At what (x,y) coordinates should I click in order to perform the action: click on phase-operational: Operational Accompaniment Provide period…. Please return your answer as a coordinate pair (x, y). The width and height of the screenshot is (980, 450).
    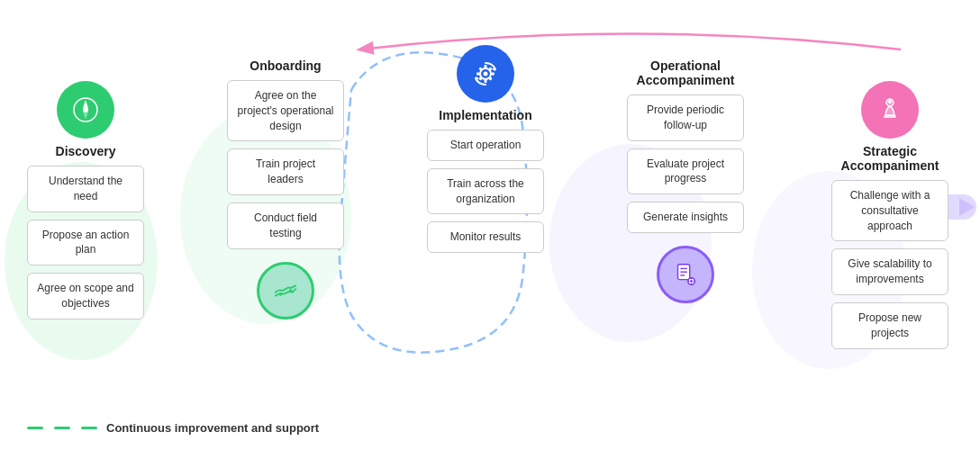
    Looking at the image, I should click on (685, 160).